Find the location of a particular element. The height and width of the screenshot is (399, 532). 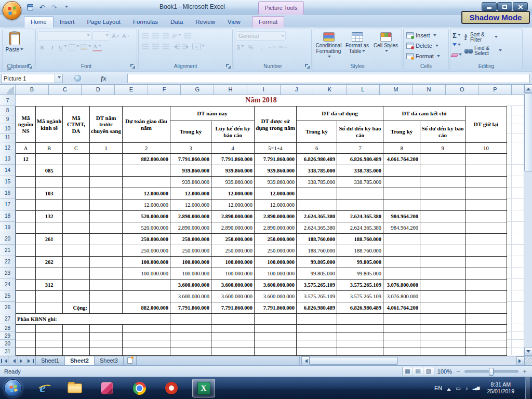

cell: 2.890.000.000 is located at coordinates (233, 228).